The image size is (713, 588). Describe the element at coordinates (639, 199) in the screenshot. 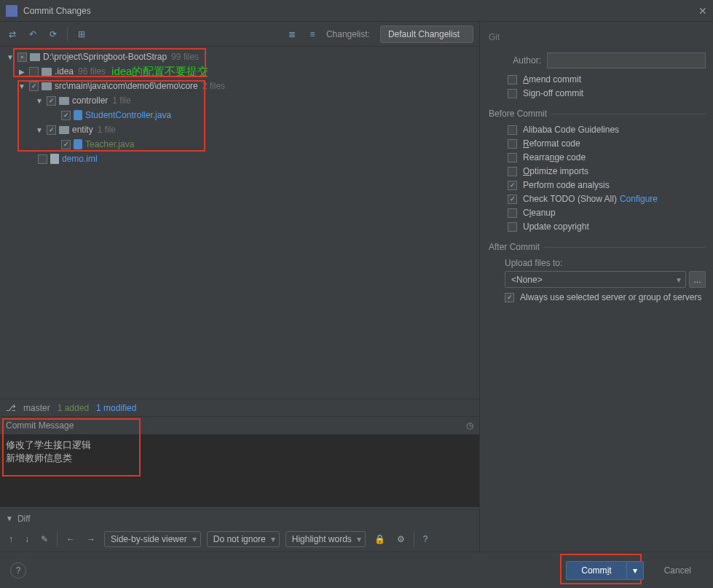

I see `configure-link: Configure` at that location.